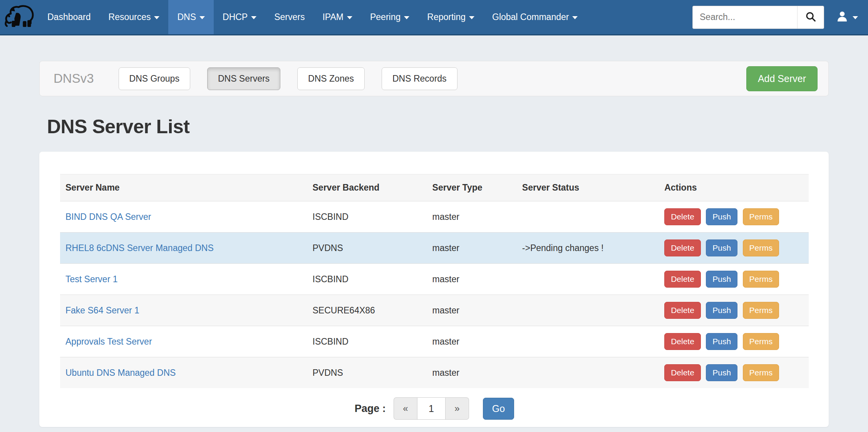  What do you see at coordinates (434, 409) in the screenshot?
I see `pagination: Page : « » Go` at bounding box center [434, 409].